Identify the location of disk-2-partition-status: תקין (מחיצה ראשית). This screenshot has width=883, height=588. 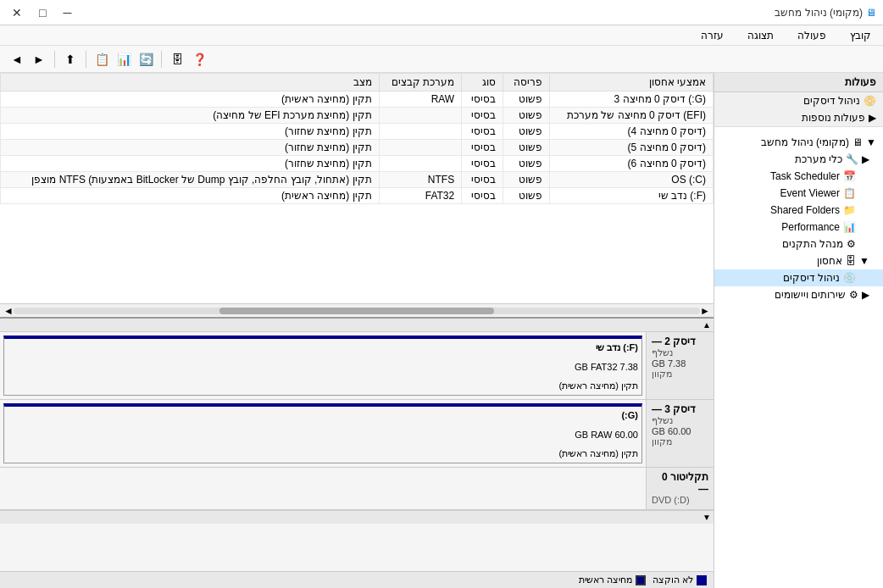
(323, 386).